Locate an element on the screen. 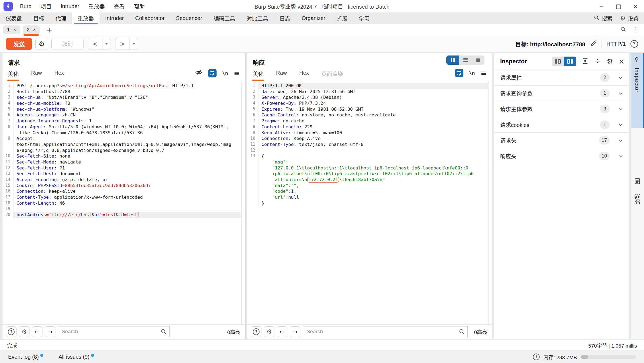  menu-item-4: 查看 is located at coordinates (119, 6).